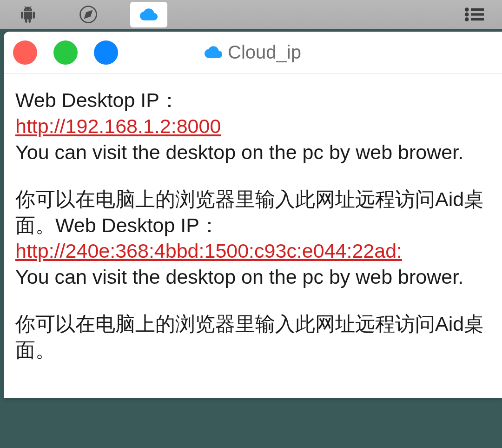 The height and width of the screenshot is (448, 502). Describe the element at coordinates (253, 52) in the screenshot. I see `window-title: Cloud_ip` at that location.